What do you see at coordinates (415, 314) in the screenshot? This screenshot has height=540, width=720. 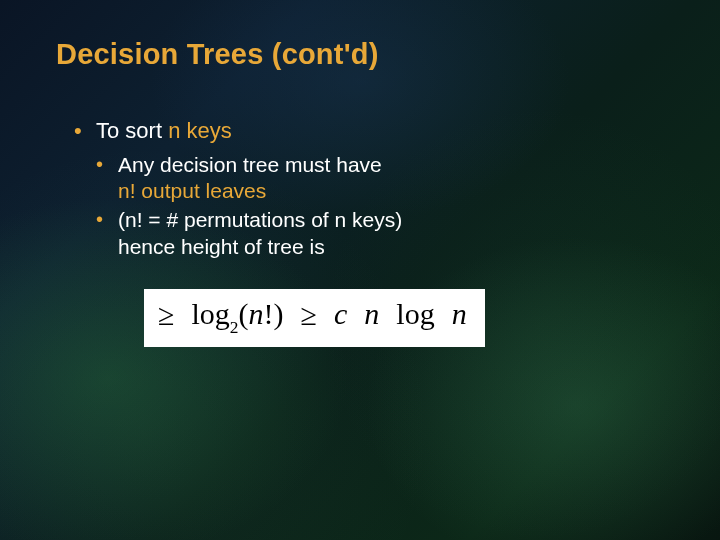 I see `formula-log2: log` at bounding box center [415, 314].